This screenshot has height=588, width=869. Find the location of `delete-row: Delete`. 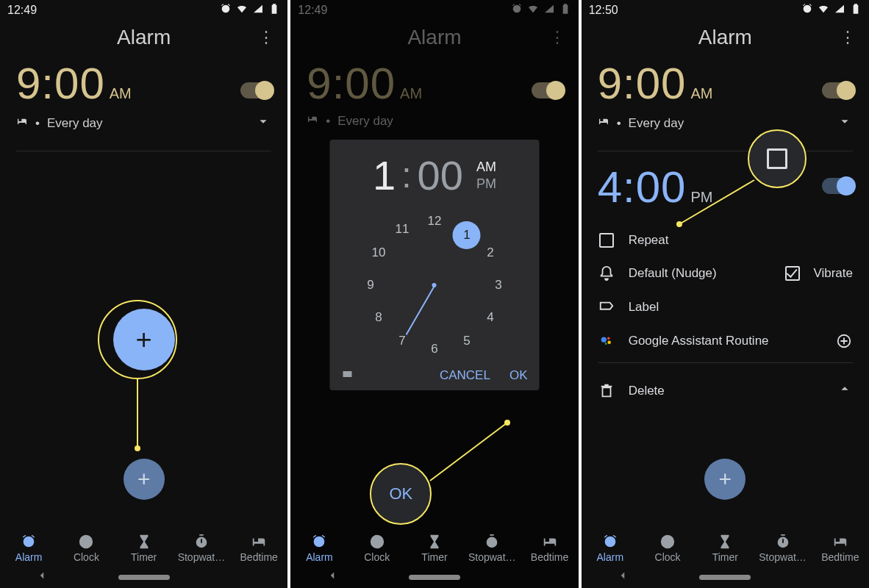

delete-row: Delete is located at coordinates (725, 391).